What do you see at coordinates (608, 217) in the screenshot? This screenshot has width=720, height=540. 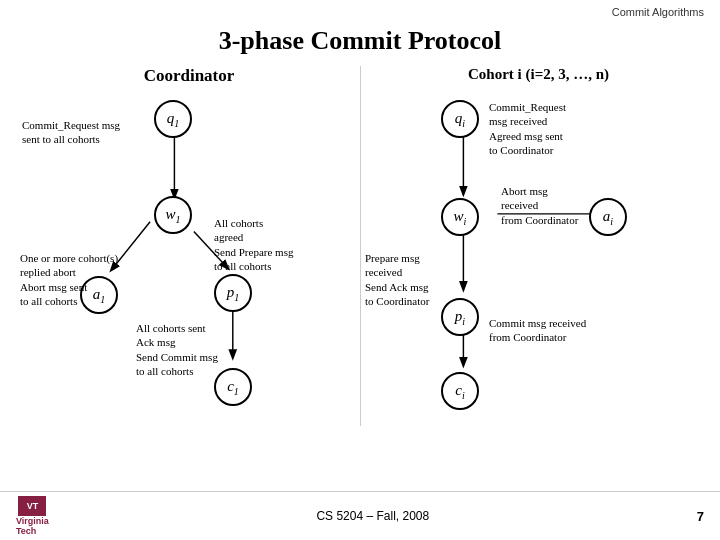 I see `state-ai: ai` at bounding box center [608, 217].